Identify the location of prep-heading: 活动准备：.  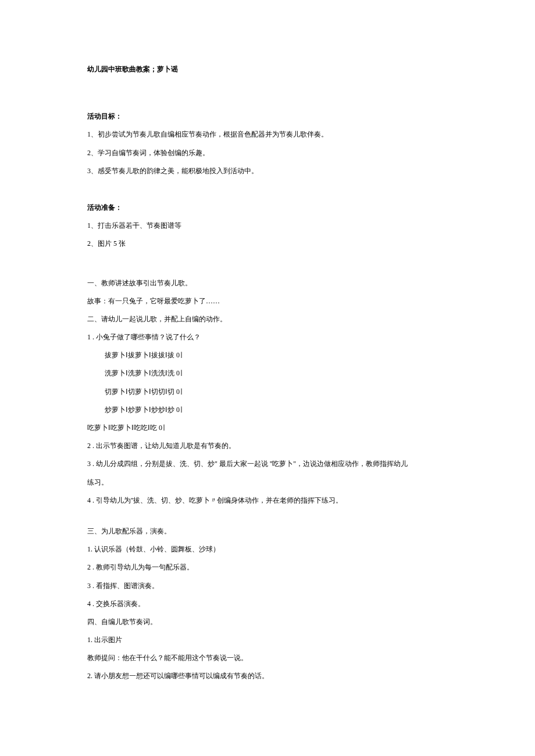
(268, 208).